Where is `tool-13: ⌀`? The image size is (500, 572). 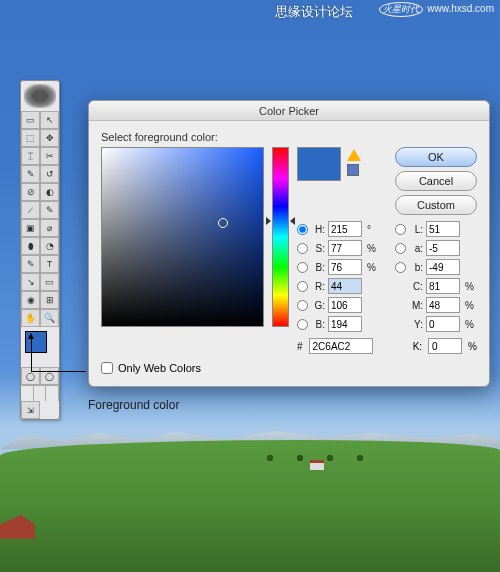 tool-13: ⌀ is located at coordinates (50, 228).